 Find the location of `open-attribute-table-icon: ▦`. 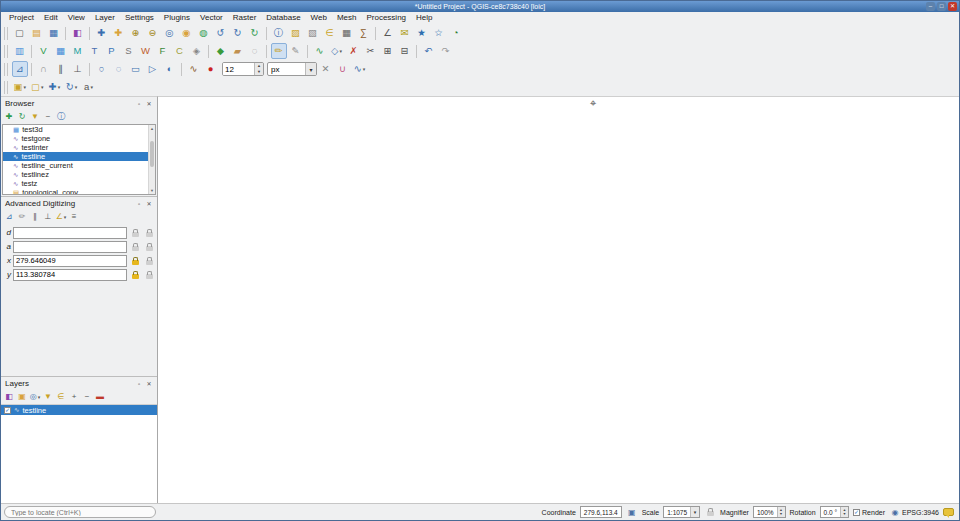

open-attribute-table-icon: ▦ is located at coordinates (347, 33).